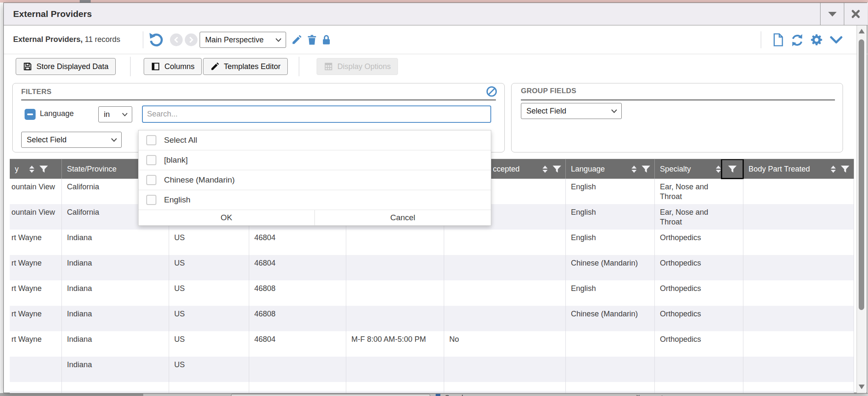 This screenshot has width=868, height=396. Describe the element at coordinates (312, 40) in the screenshot. I see `trash-icon` at that location.